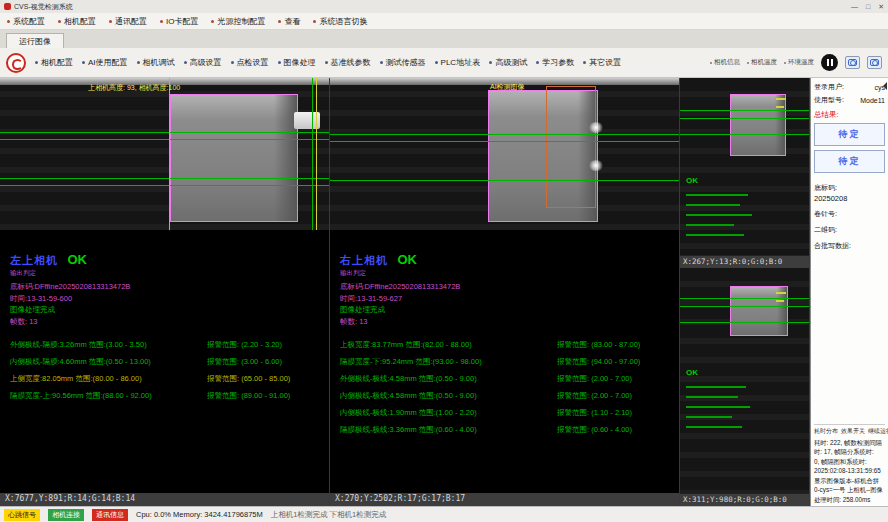 The width and height of the screenshot is (888, 522). Describe the element at coordinates (504, 154) in the screenshot. I see `right-camera-canvas: AI检测图像` at that location.